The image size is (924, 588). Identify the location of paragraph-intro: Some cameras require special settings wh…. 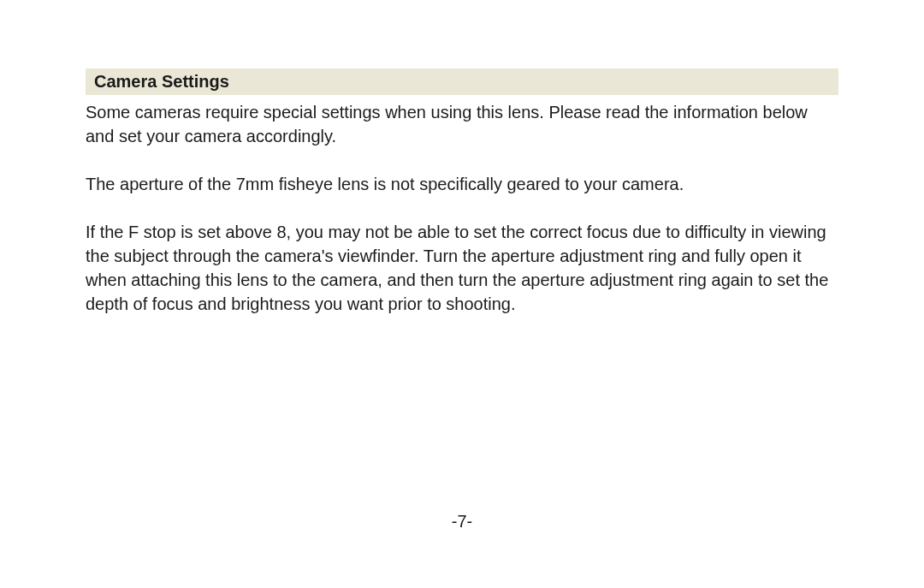
(462, 124).